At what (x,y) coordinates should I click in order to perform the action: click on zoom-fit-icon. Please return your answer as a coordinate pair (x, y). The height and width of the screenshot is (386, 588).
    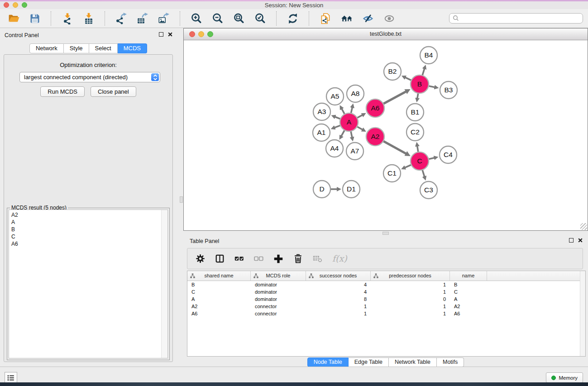
    Looking at the image, I should click on (239, 19).